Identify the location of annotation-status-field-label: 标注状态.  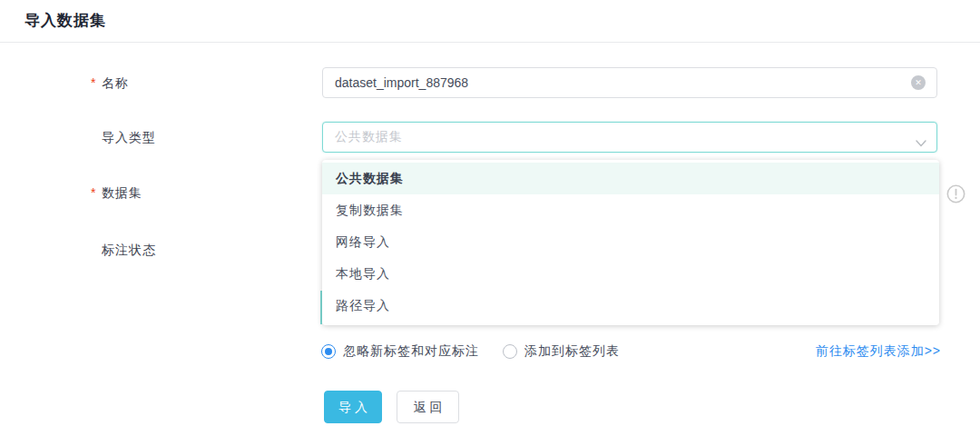
(123, 251).